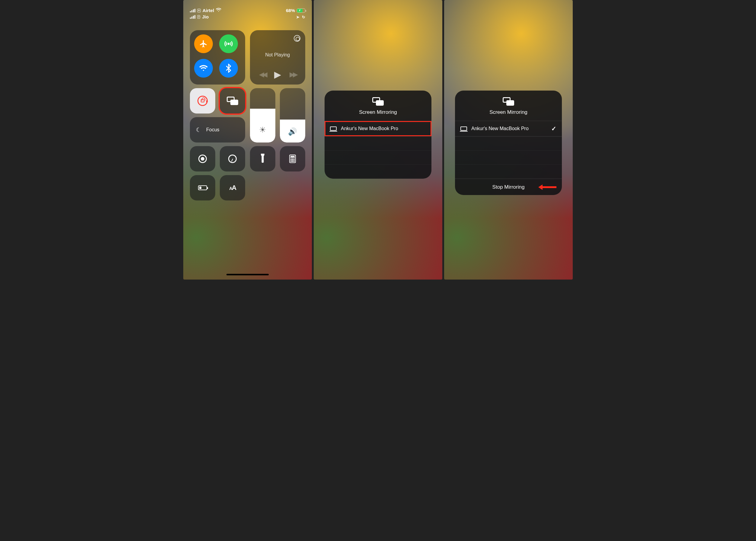 Image resolution: width=756 pixels, height=541 pixels. I want to click on rewind-button: ◀◀, so click(262, 75).